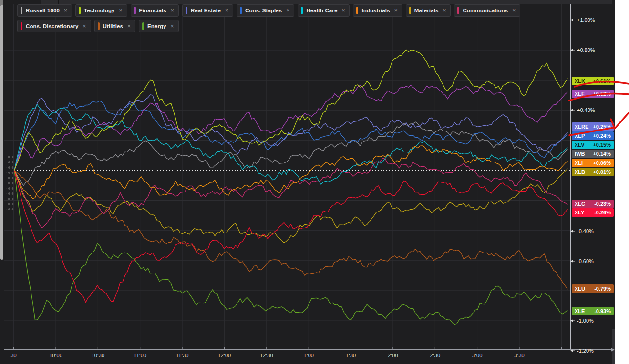  I want to click on time-axis: 3010:0010:3011:0011:3012:0012:301:001:30…, so click(308, 357).